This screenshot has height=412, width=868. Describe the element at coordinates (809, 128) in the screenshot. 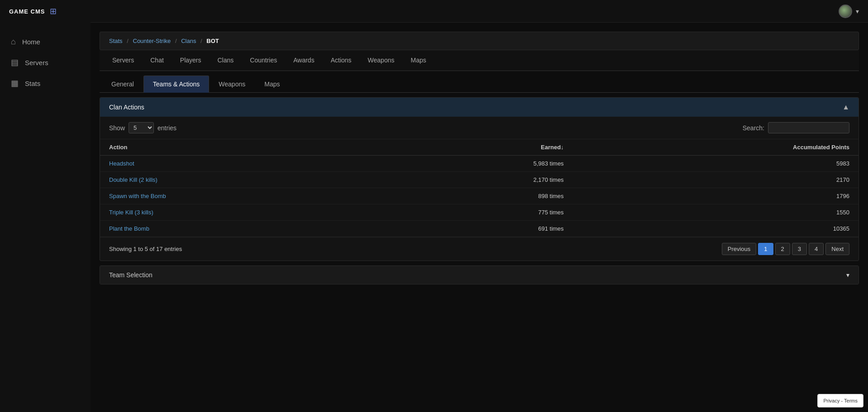

I see `search-input` at that location.